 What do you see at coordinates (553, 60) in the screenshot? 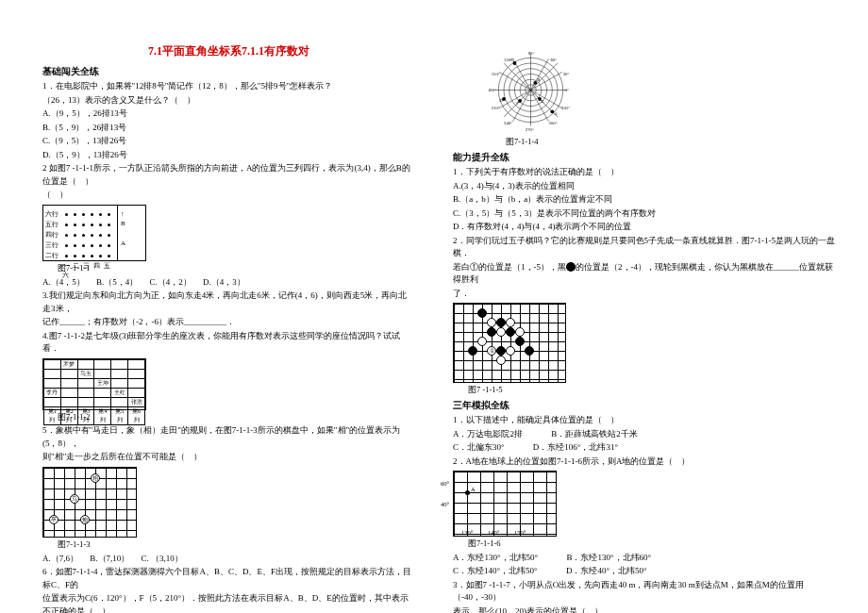
I see `svg-text: 60°` at bounding box center [553, 60].